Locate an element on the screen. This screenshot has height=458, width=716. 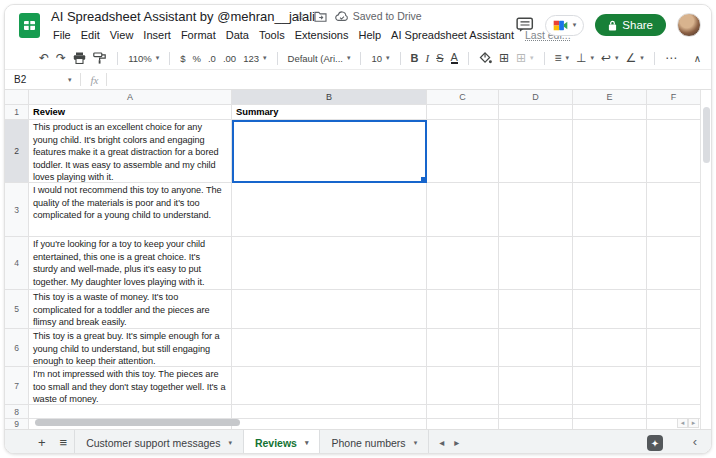
cell-D5 is located at coordinates (536, 310).